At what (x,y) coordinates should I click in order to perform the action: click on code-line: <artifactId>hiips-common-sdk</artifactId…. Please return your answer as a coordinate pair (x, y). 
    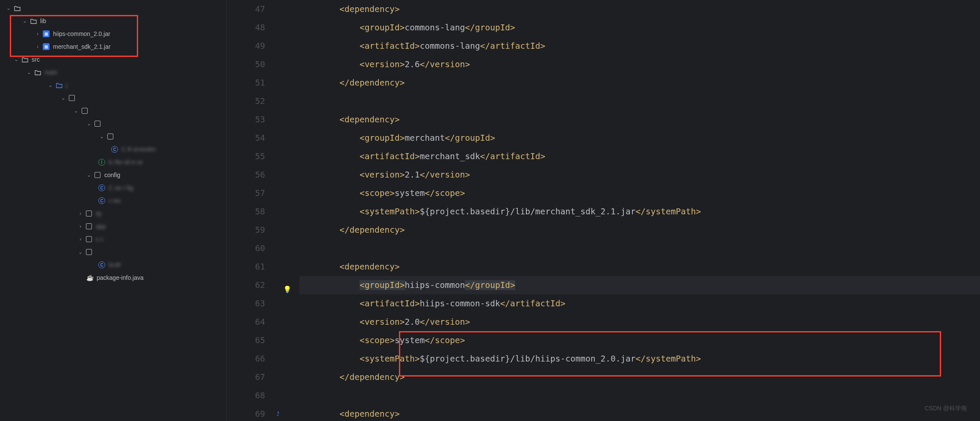
    Looking at the image, I should click on (640, 304).